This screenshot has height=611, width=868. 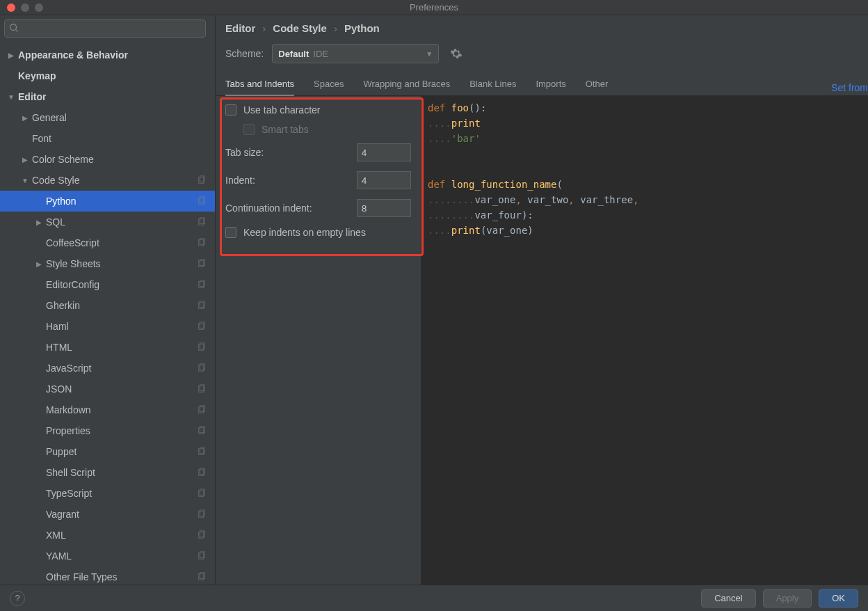 I want to click on sidebar-item-label: Color Scheme, so click(x=63, y=159).